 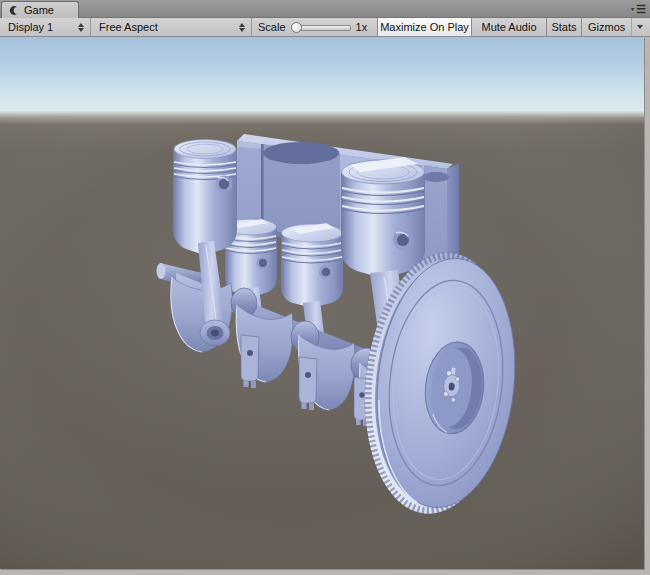 What do you see at coordinates (272, 27) in the screenshot?
I see `scale-label: Scale` at bounding box center [272, 27].